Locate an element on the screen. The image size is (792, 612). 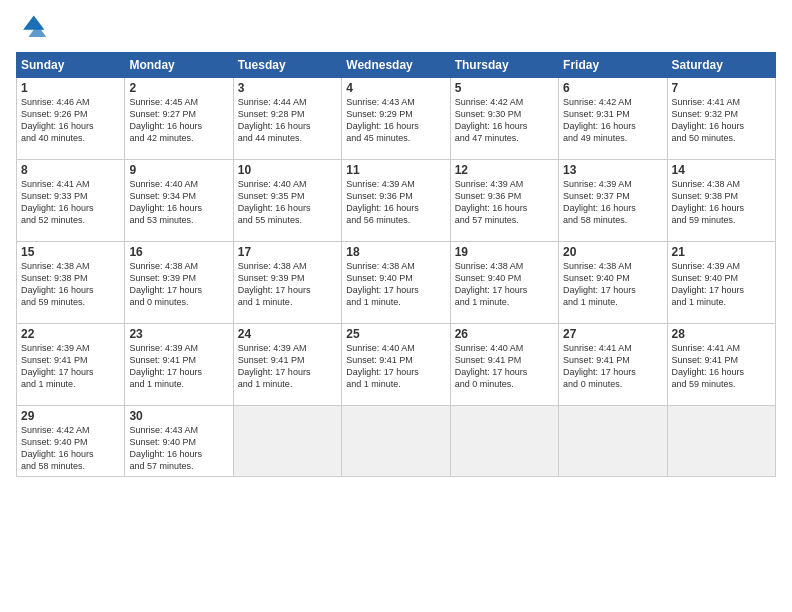
day-number: 20 is located at coordinates (612, 252).